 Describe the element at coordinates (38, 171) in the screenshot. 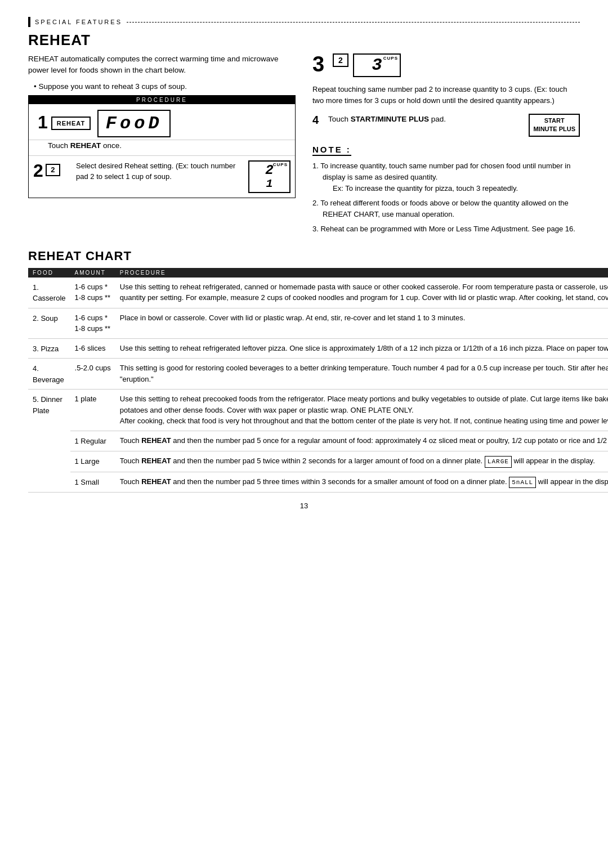

I see `step2-number: 2` at that location.